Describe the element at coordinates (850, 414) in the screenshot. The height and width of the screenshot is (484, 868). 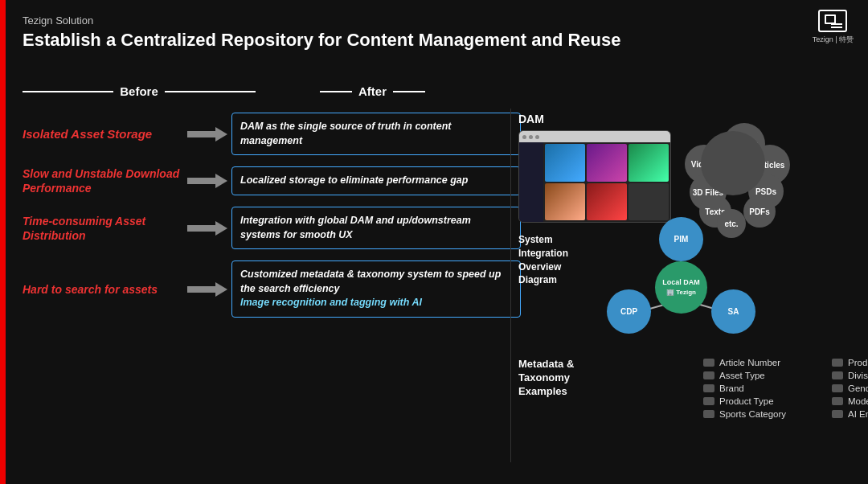
I see `meta-item-10: AI Enabled Tags` at that location.